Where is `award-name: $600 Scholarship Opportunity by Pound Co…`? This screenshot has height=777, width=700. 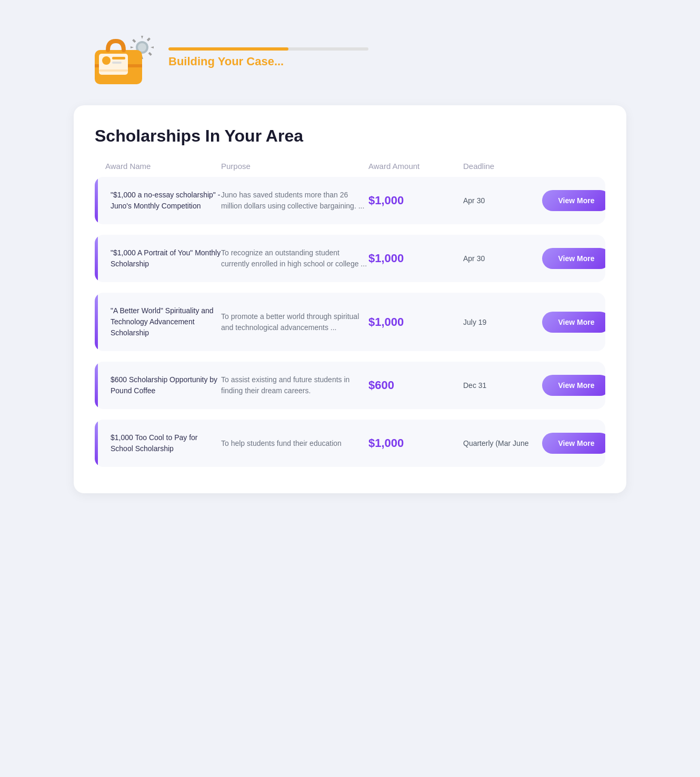 award-name: $600 Scholarship Opportunity by Pound Co… is located at coordinates (163, 385).